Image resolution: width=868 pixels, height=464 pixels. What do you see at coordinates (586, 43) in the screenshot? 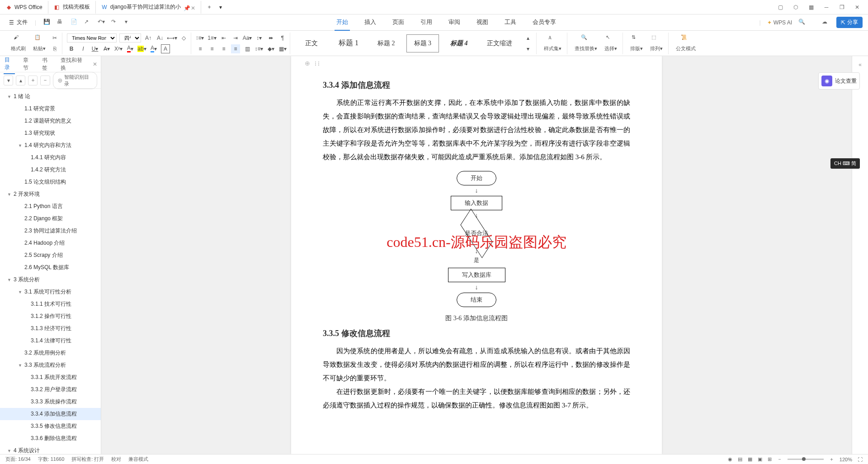
I see `find-replace-button: 🔍查找替换▾` at bounding box center [586, 43].